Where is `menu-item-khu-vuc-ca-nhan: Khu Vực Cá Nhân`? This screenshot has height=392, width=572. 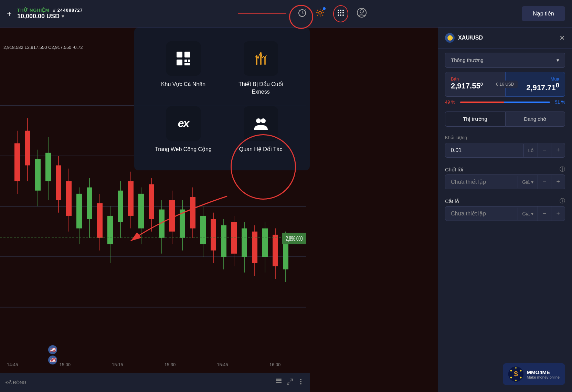
menu-item-khu-vuc-ca-nhan: Khu Vực Cá Nhân is located at coordinates (183, 69).